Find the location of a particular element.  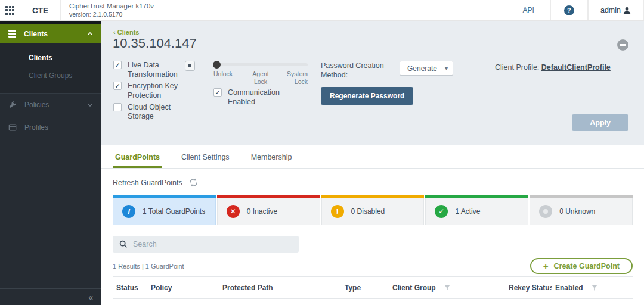

search-icon is located at coordinates (123, 244).